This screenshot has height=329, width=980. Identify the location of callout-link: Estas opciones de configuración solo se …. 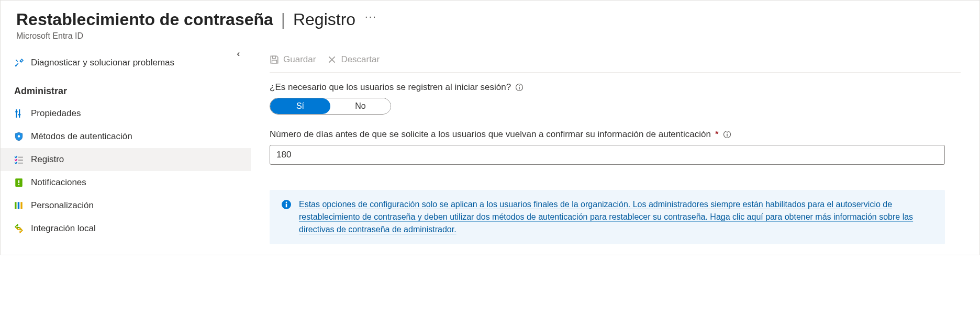
(616, 217).